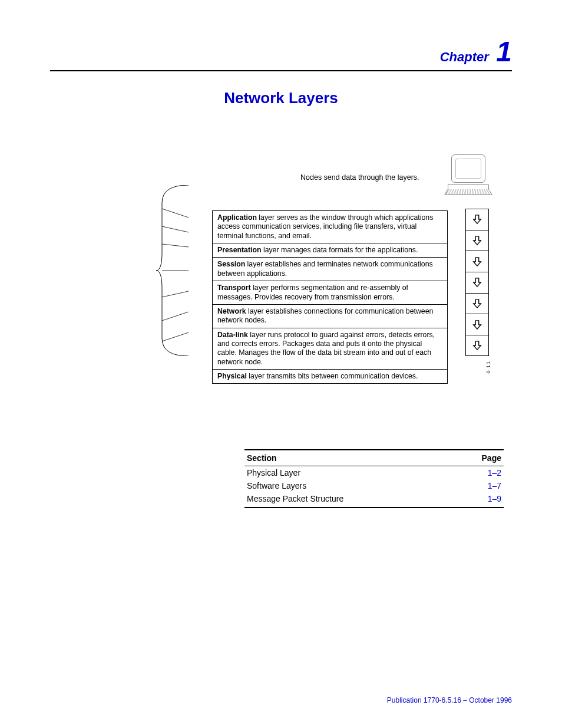 The width and height of the screenshot is (562, 728). I want to click on layer-desc: layer transmits bits between communicati…, so click(332, 376).